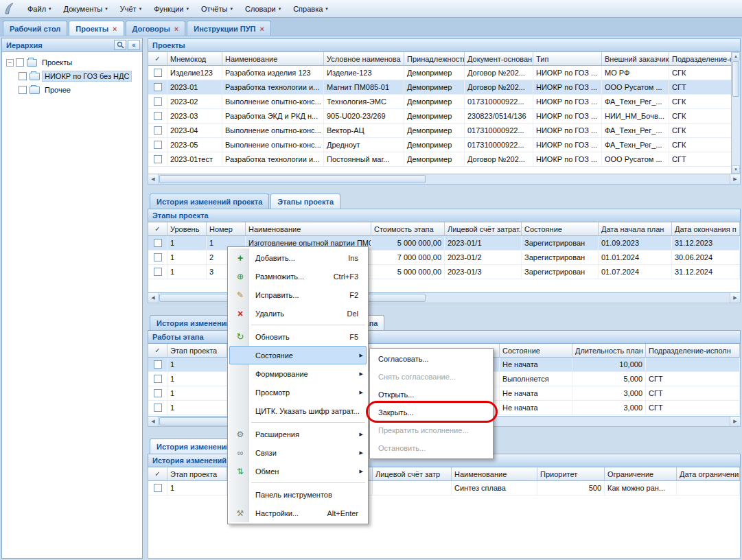 The width and height of the screenshot is (742, 560). Describe the element at coordinates (444, 159) in the screenshot. I see `table-row: 2023-01тестРазработка технологии и...Пос…` at that location.